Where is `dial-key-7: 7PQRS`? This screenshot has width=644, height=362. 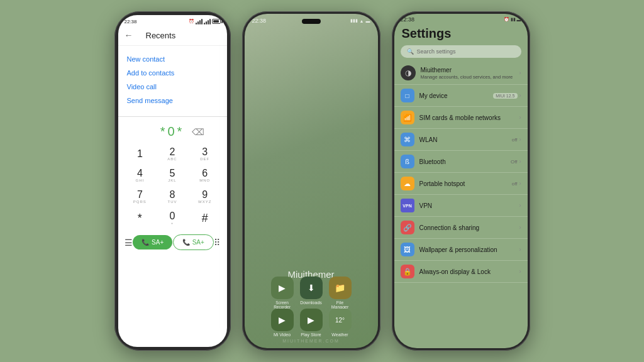 dial-key-7: 7PQRS is located at coordinates (140, 197).